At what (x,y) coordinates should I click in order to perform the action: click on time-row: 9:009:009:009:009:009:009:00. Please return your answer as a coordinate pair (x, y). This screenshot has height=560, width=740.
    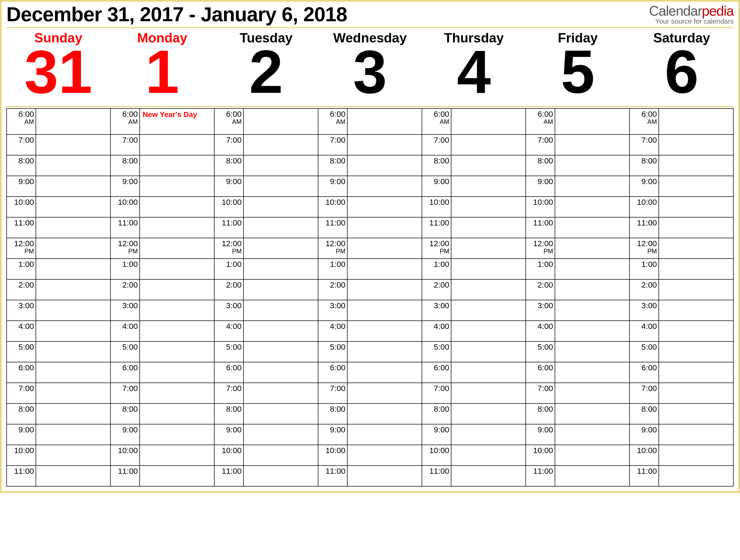
    Looking at the image, I should click on (370, 435).